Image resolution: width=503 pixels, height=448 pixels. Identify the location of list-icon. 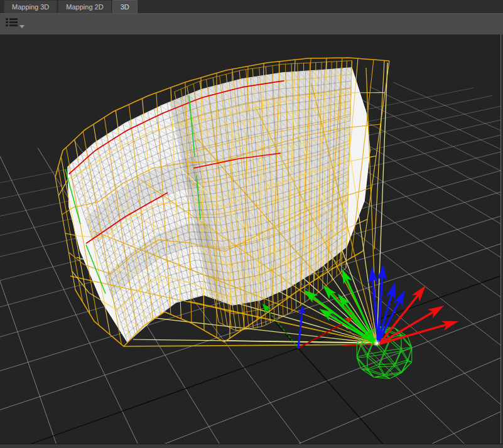
(11, 23).